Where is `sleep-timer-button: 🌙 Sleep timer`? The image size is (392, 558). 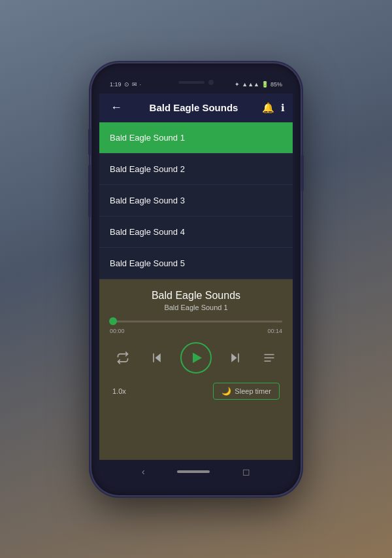 sleep-timer-button: 🌙 Sleep timer is located at coordinates (246, 391).